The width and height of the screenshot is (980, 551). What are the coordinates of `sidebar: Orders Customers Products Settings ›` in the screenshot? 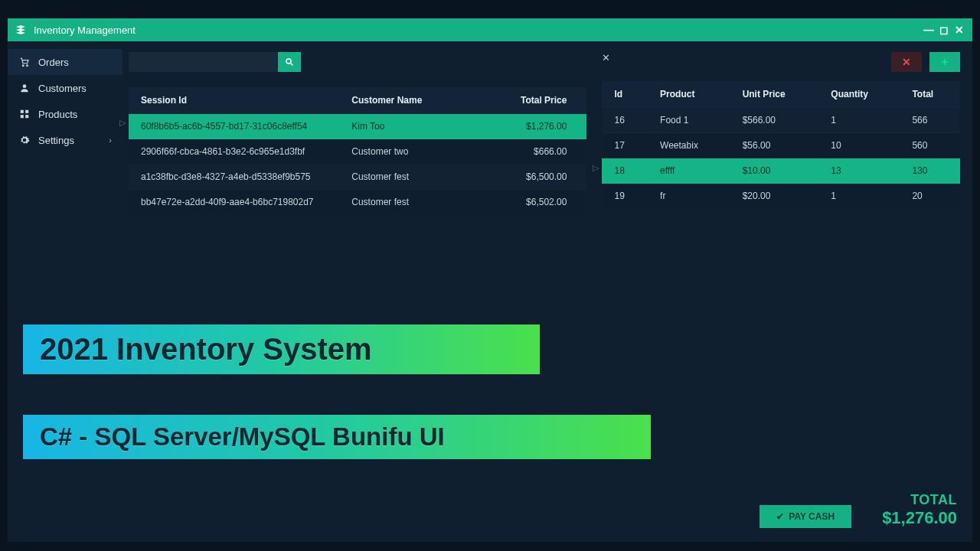 It's located at (65, 292).